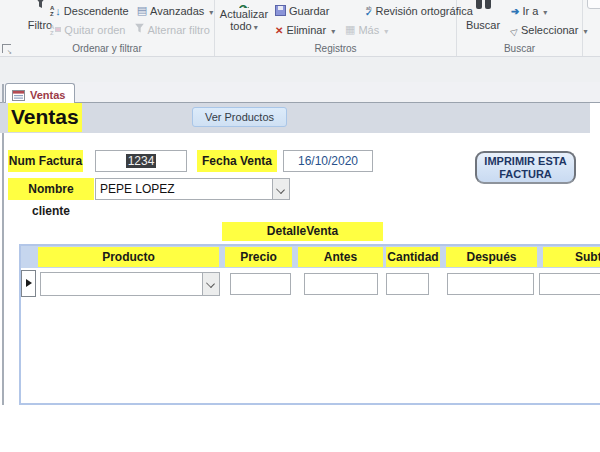 This screenshot has width=600, height=452. Describe the element at coordinates (90, 11) in the screenshot. I see `sort-descending-button: Descendente` at that location.